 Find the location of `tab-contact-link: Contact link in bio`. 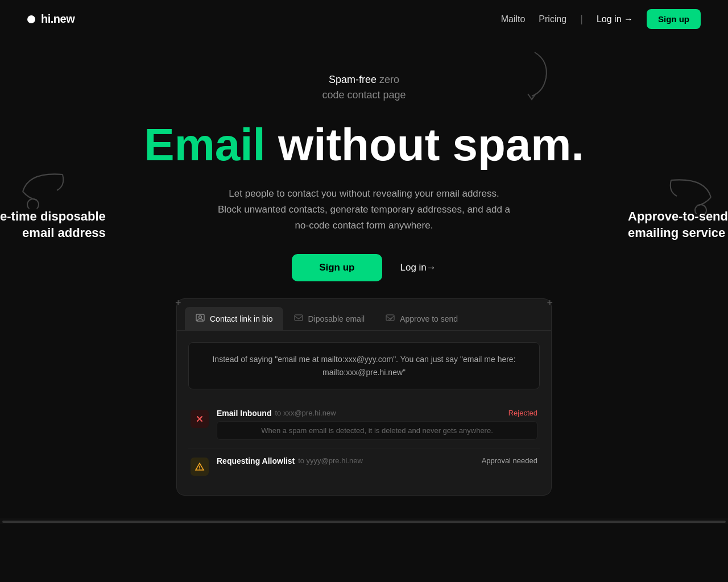

tab-contact-link: Contact link in bio is located at coordinates (234, 318).